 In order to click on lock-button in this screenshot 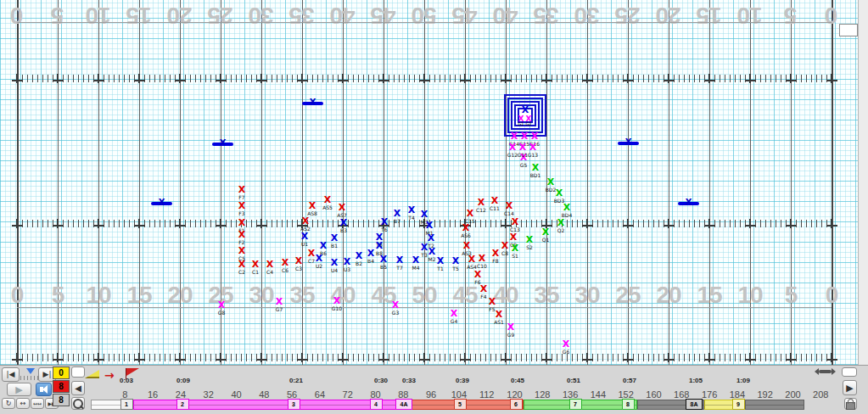, I will do `click(850, 404)`.